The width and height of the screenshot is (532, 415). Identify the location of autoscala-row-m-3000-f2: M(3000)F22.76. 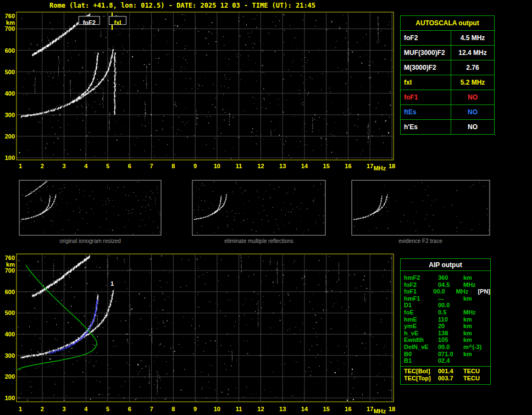
(447, 68).